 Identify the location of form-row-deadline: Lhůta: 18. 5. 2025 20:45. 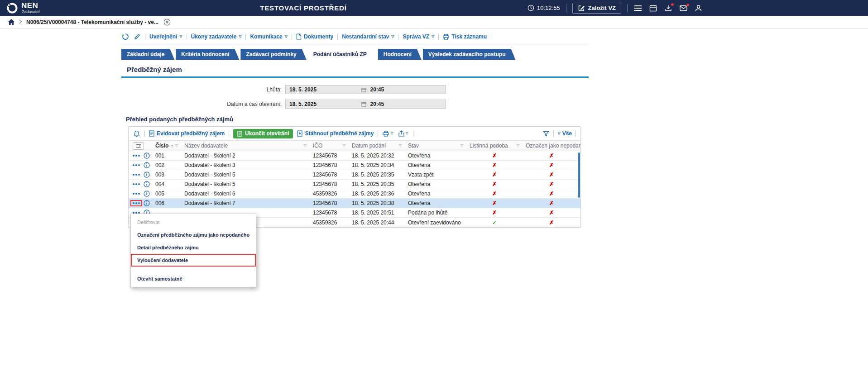
(355, 90).